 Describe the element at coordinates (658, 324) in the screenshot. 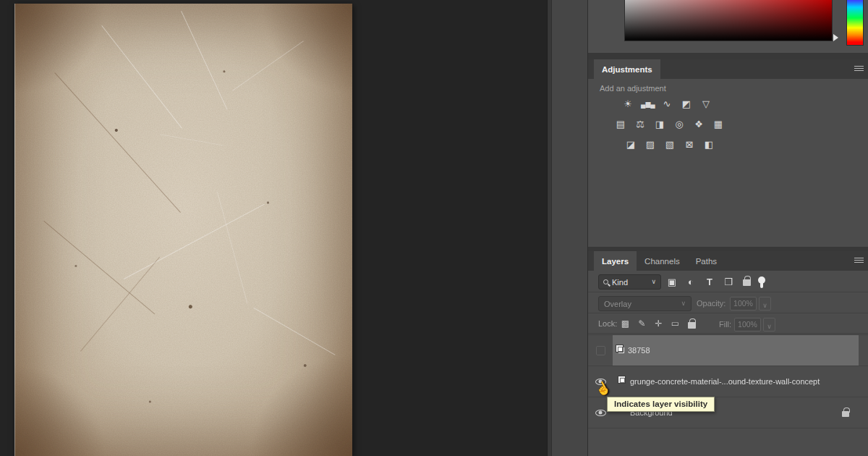

I see `lock-move-icon: ✛` at that location.